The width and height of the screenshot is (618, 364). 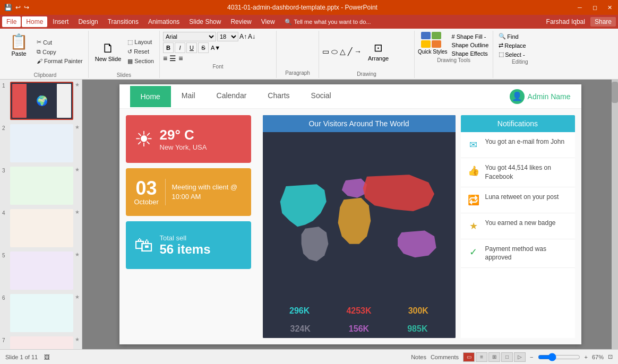 What do you see at coordinates (41, 228) in the screenshot?
I see `slide-thumbnail-4: 4 ★` at bounding box center [41, 228].